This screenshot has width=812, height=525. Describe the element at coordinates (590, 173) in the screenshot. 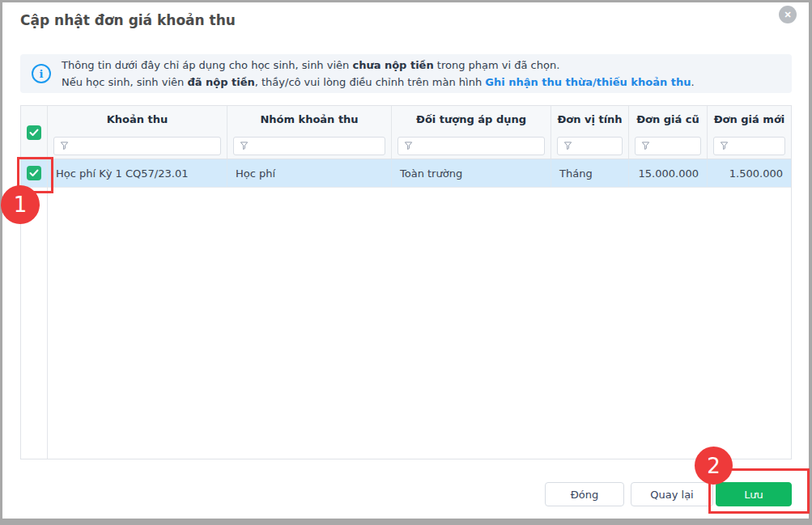

I see `cell-don-vi-tinh: Tháng` at that location.